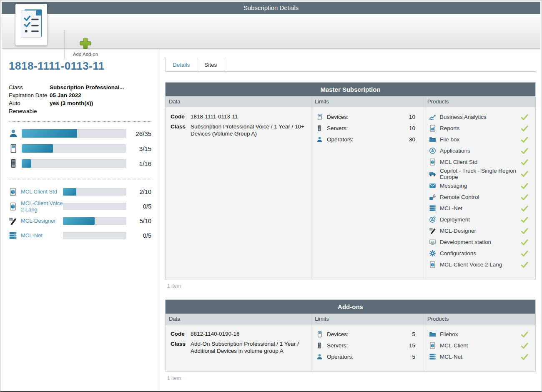 This screenshot has width=542, height=392. What do you see at coordinates (368, 345) in the screenshot?
I see `limit-label: Servers:` at bounding box center [368, 345].